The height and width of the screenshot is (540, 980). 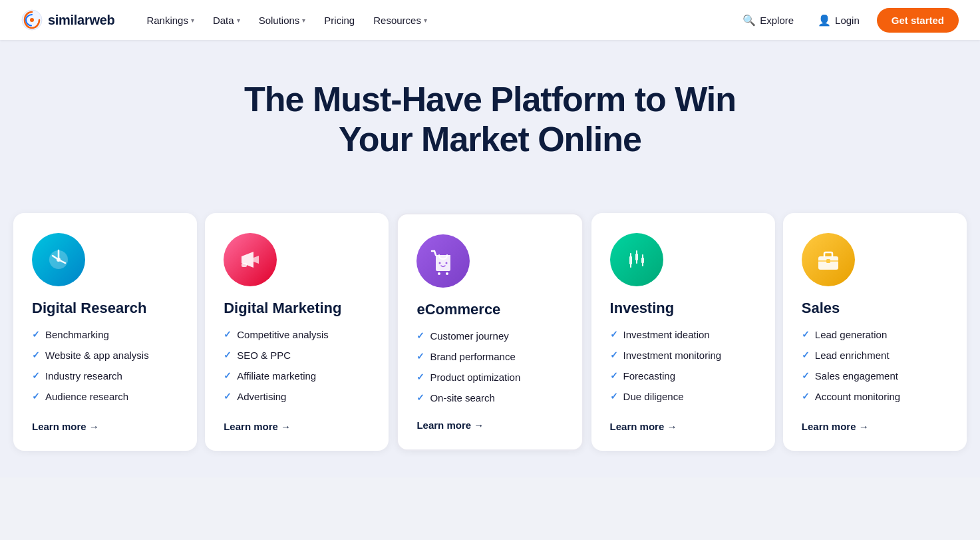 What do you see at coordinates (282, 20) in the screenshot?
I see `nav-solutions: Solutions ▾` at bounding box center [282, 20].